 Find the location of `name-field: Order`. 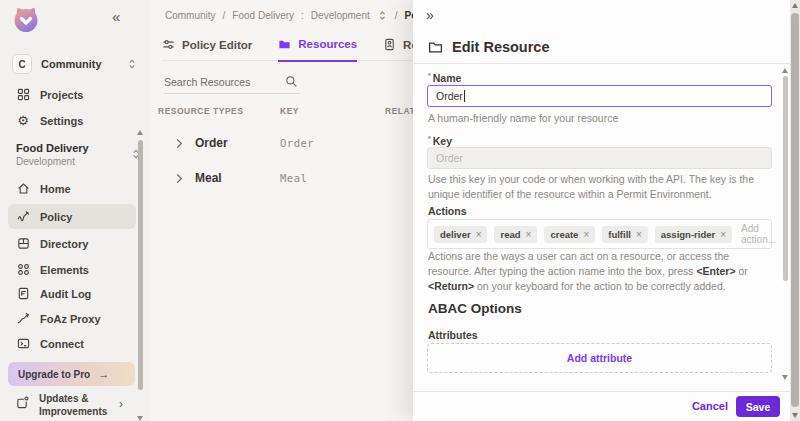

name-field: Order is located at coordinates (600, 96).